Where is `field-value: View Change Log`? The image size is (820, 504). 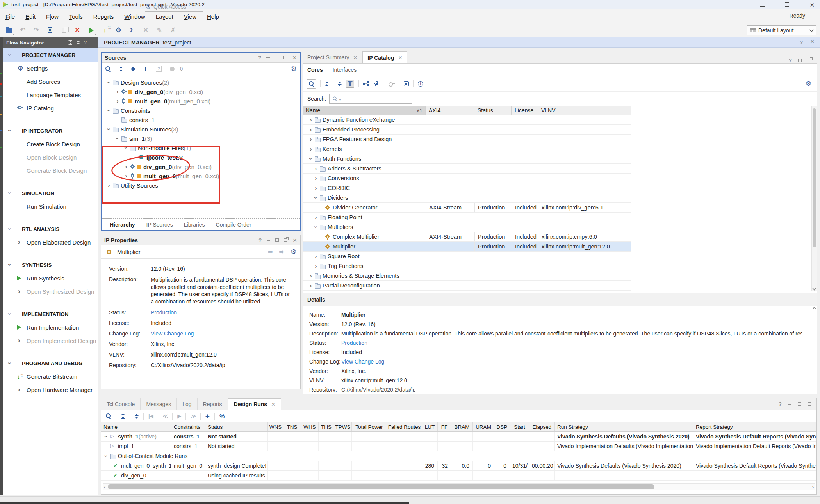
field-value: View Change Log is located at coordinates (172, 334).